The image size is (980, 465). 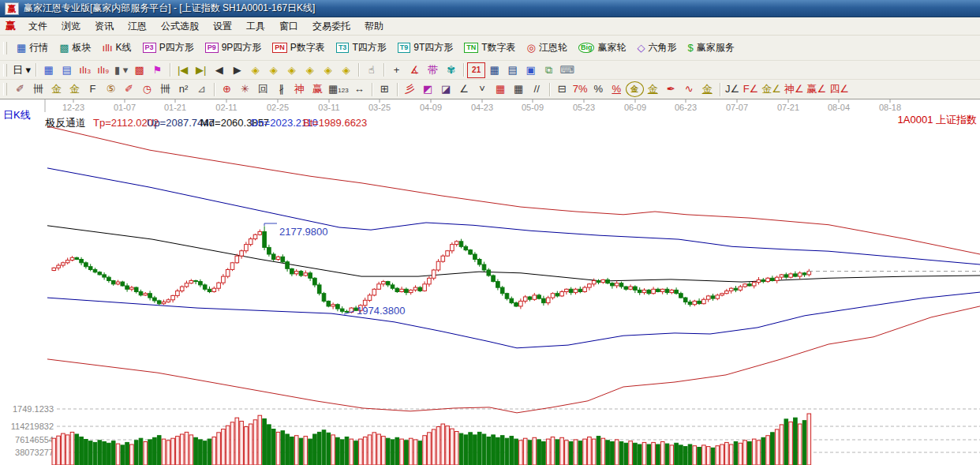 I want to click on kline3-icon: ılı3, so click(x=85, y=70).